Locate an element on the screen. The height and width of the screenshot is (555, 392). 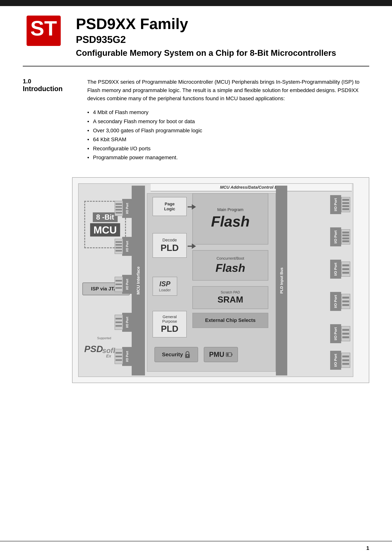
pld-input-bar: PLD Input Bus is located at coordinates (282, 280).